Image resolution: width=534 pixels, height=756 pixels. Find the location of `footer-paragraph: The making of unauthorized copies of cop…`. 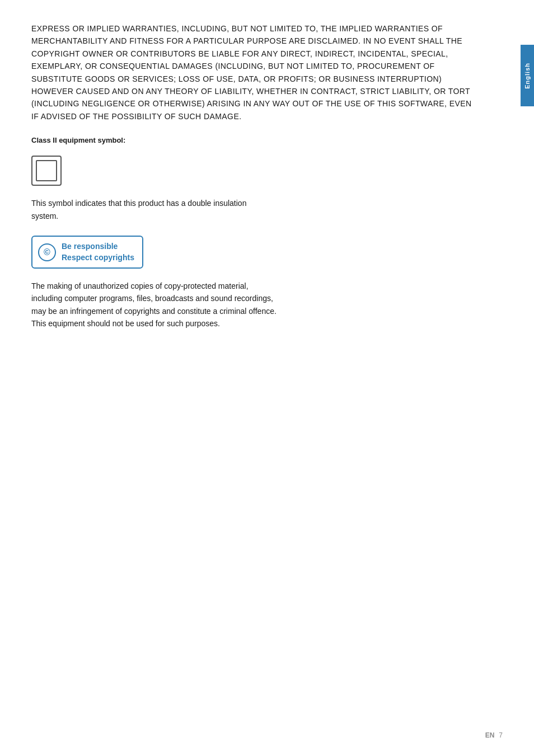

footer-paragraph: The making of unauthorized copies of cop… is located at coordinates (154, 305).